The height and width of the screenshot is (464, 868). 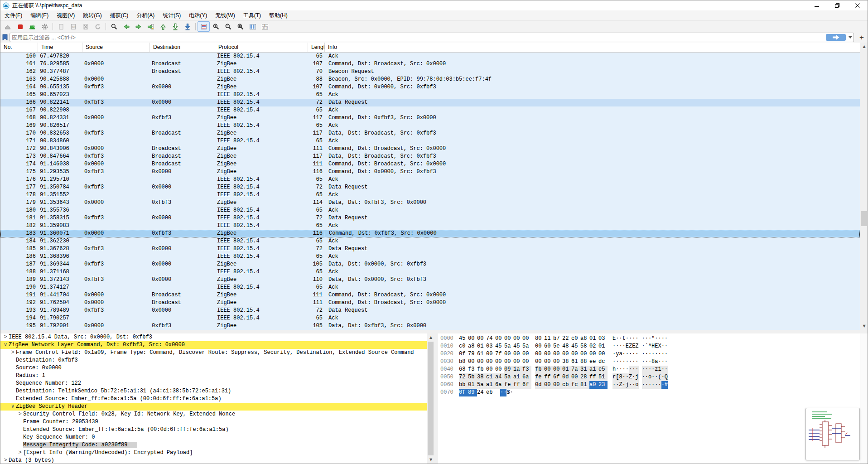 What do you see at coordinates (183, 47) in the screenshot?
I see `column-header-destination: Destination` at bounding box center [183, 47].